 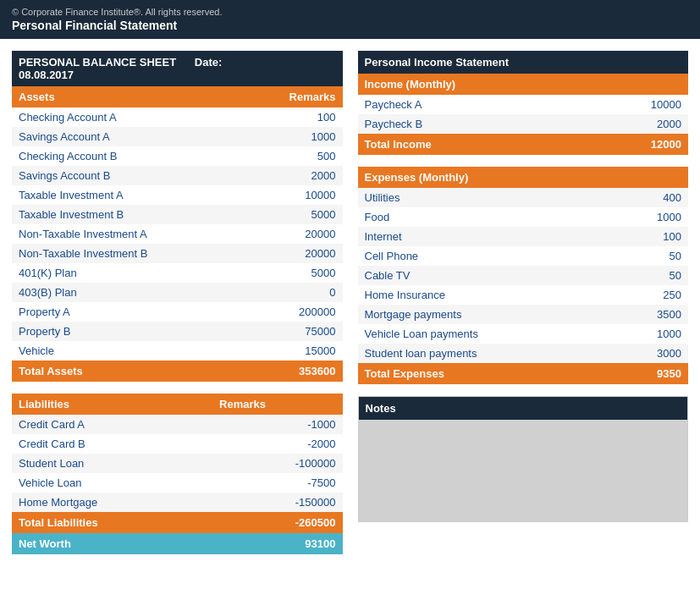 I want to click on asset-row: Checking Account B500, so click(x=178, y=156).